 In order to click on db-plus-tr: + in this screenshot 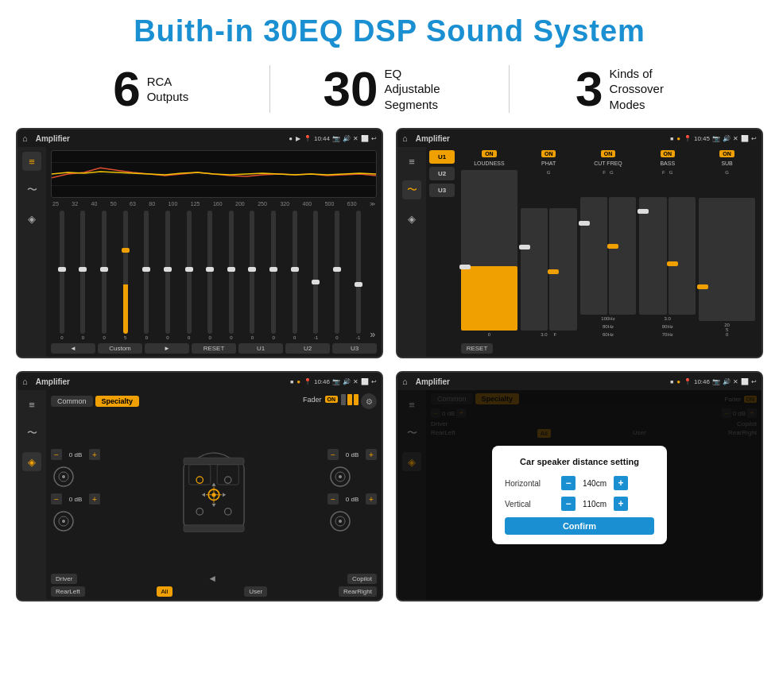, I will do `click(371, 454)`.